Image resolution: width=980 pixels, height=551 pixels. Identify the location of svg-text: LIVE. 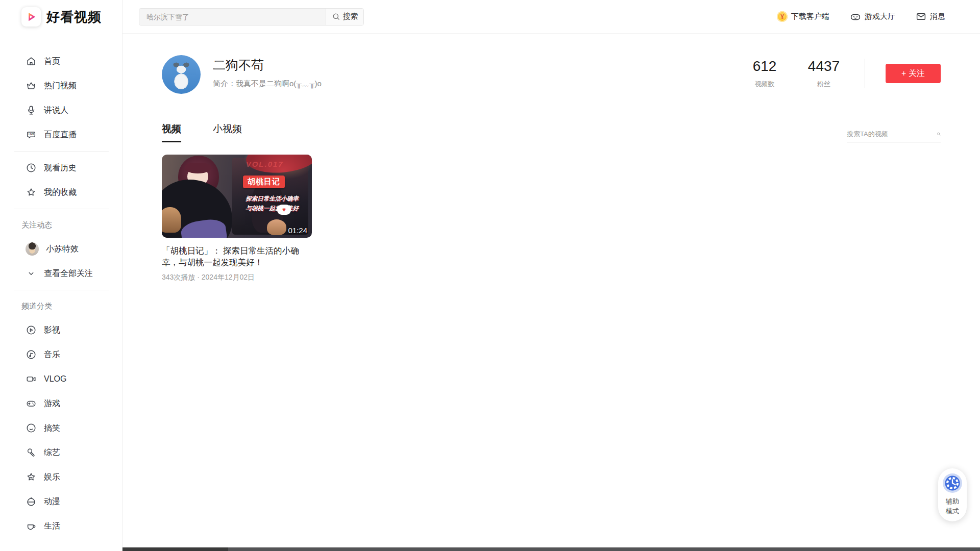
(32, 135).